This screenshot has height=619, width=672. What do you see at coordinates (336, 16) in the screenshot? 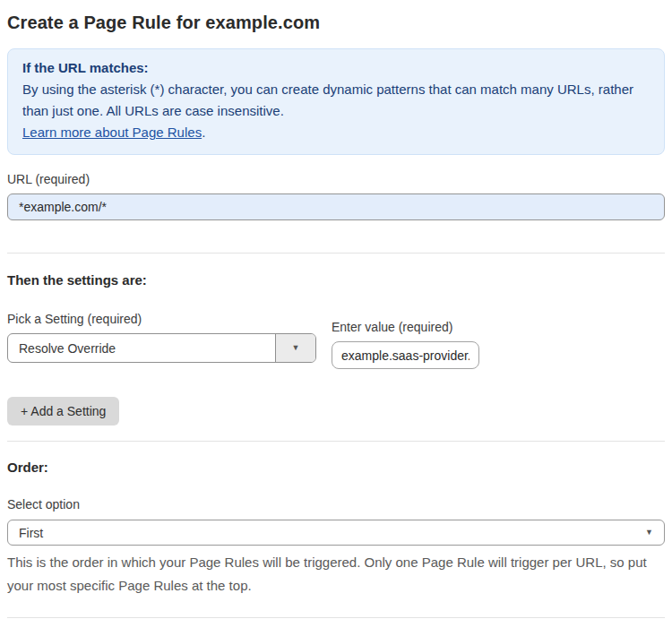
I see `page-title: Create a Page Rule for example.com` at bounding box center [336, 16].